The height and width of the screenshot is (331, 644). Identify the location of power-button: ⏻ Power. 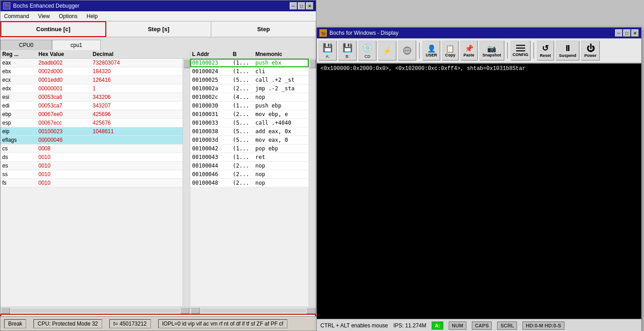
(590, 51).